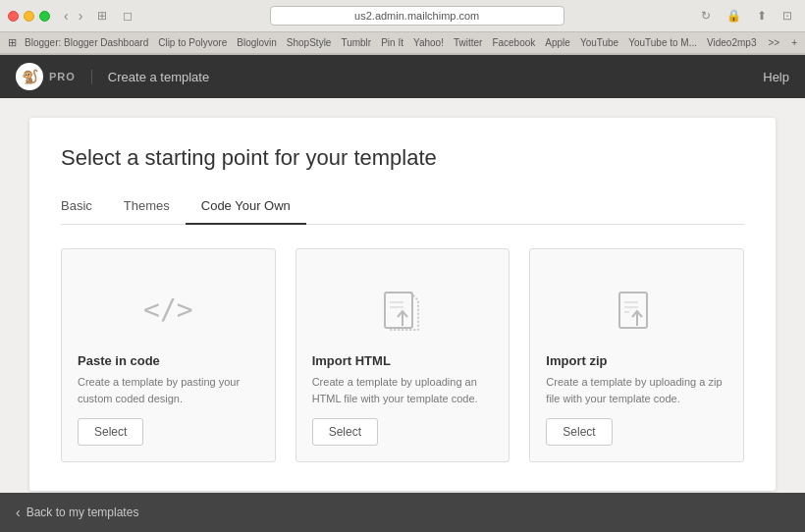  What do you see at coordinates (787, 16) in the screenshot?
I see `new-tab-button: ⊡` at bounding box center [787, 16].